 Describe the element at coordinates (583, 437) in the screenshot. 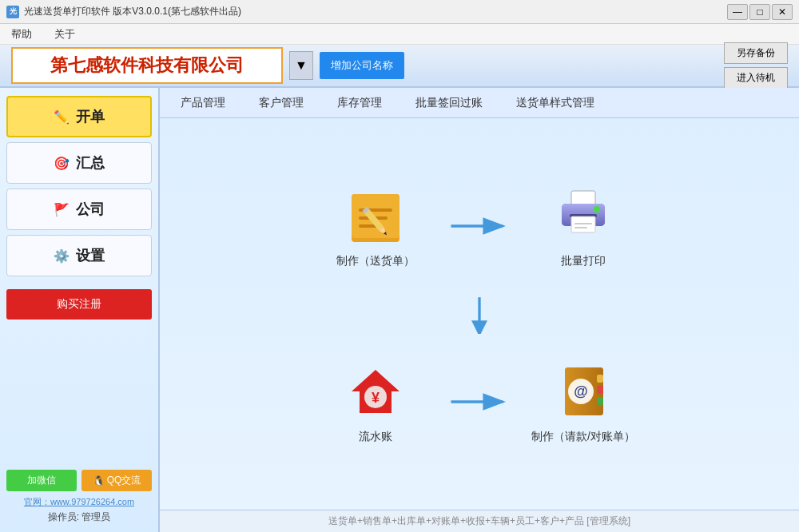

I see `step4-label: 制作（请款/对账单）` at that location.